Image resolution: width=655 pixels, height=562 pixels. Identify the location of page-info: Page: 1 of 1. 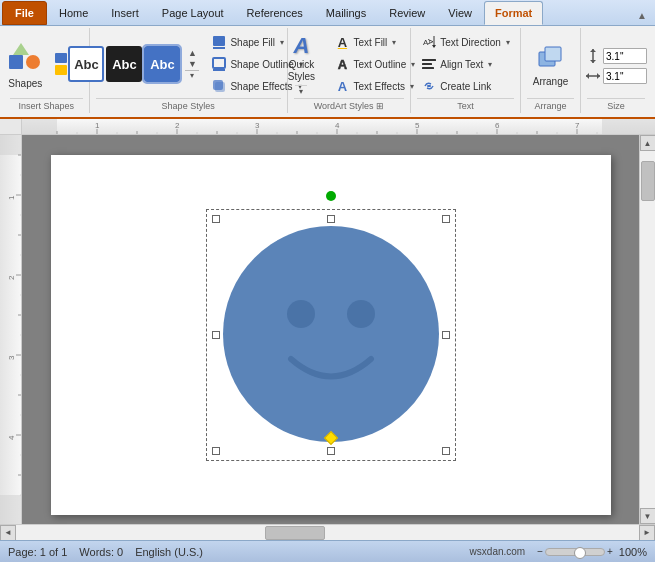
(38, 552).